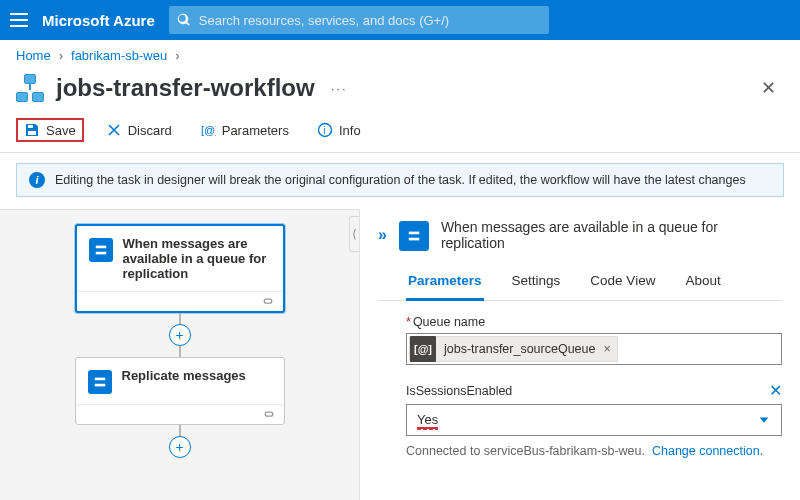 The height and width of the screenshot is (500, 800). What do you see at coordinates (244, 130) in the screenshot?
I see `parameters-button: [@] Parameters` at bounding box center [244, 130].